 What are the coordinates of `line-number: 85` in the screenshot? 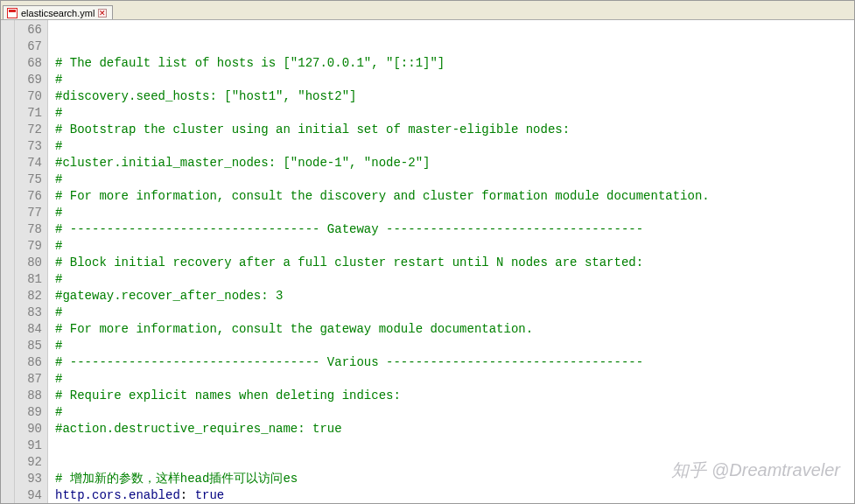 It's located at (28, 346).